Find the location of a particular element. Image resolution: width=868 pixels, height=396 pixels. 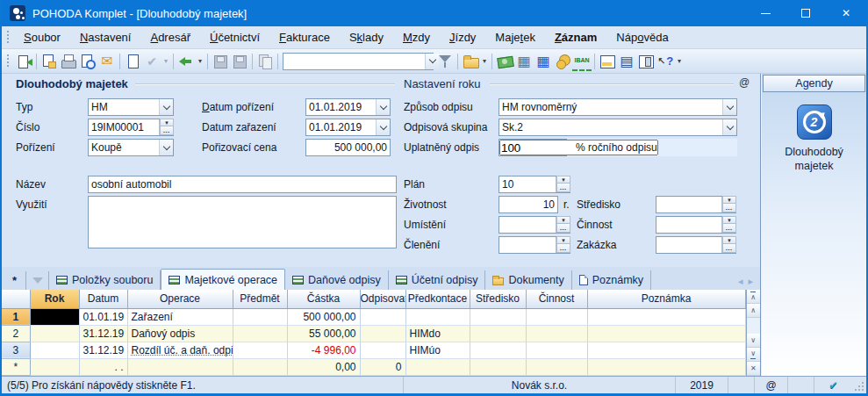

col-header-poznamka: Poznámka is located at coordinates (666, 299).